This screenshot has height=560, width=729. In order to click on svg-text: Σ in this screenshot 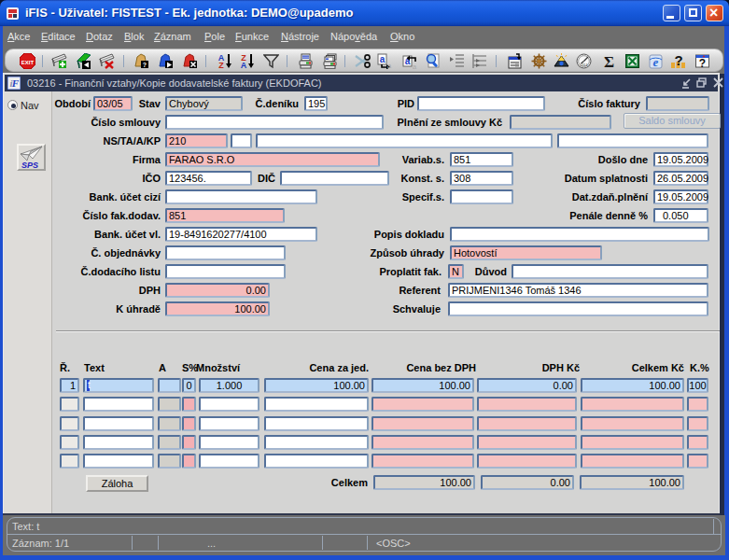, I will do `click(609, 62)`.